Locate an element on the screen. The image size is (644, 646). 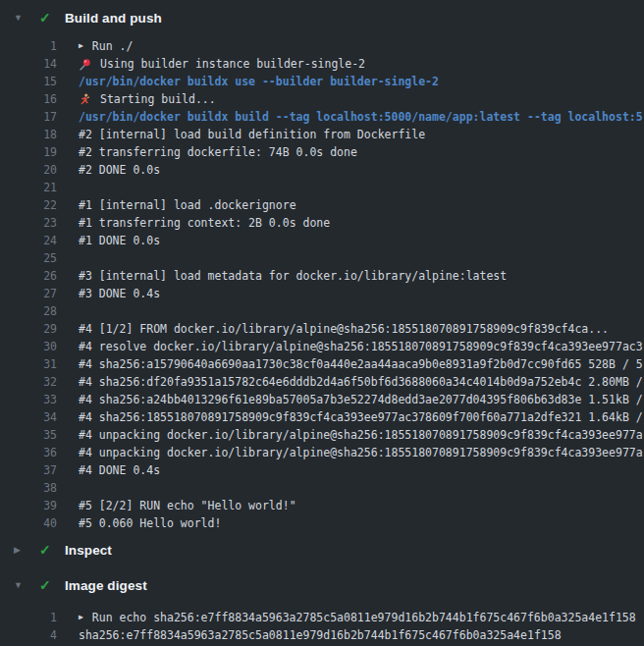
line-number: 36 is located at coordinates (28, 453).